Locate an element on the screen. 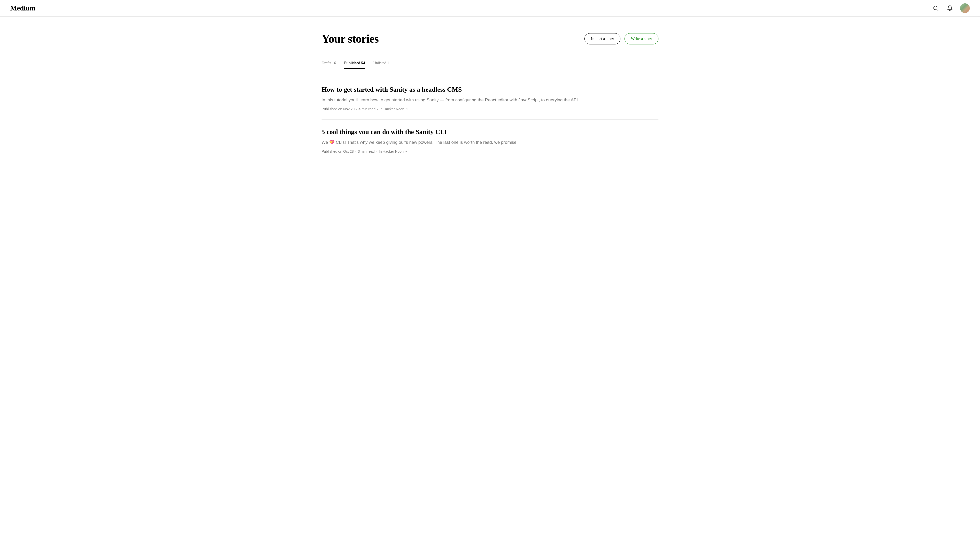 The image size is (980, 560). header-actions: Import a story Write a story is located at coordinates (621, 39).